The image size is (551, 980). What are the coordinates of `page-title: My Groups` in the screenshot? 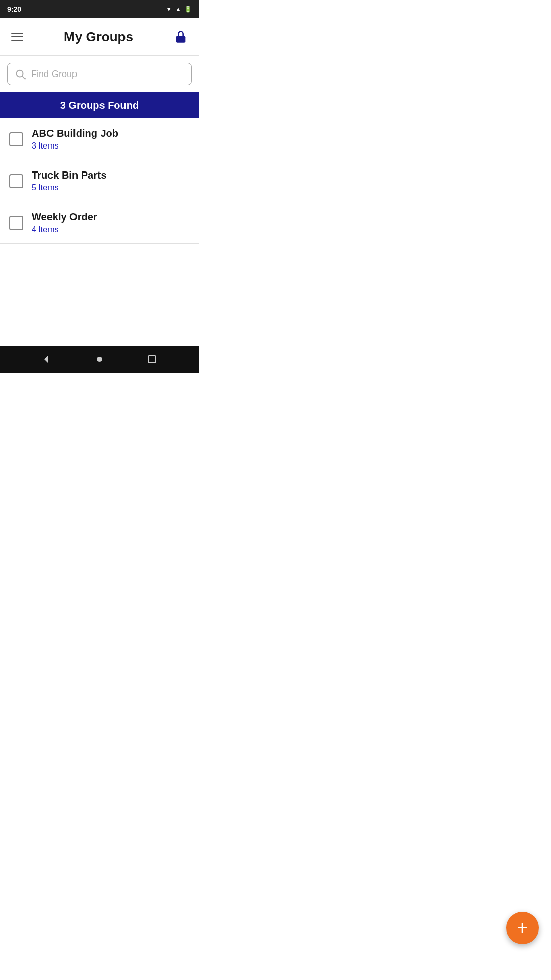 It's located at (98, 37).